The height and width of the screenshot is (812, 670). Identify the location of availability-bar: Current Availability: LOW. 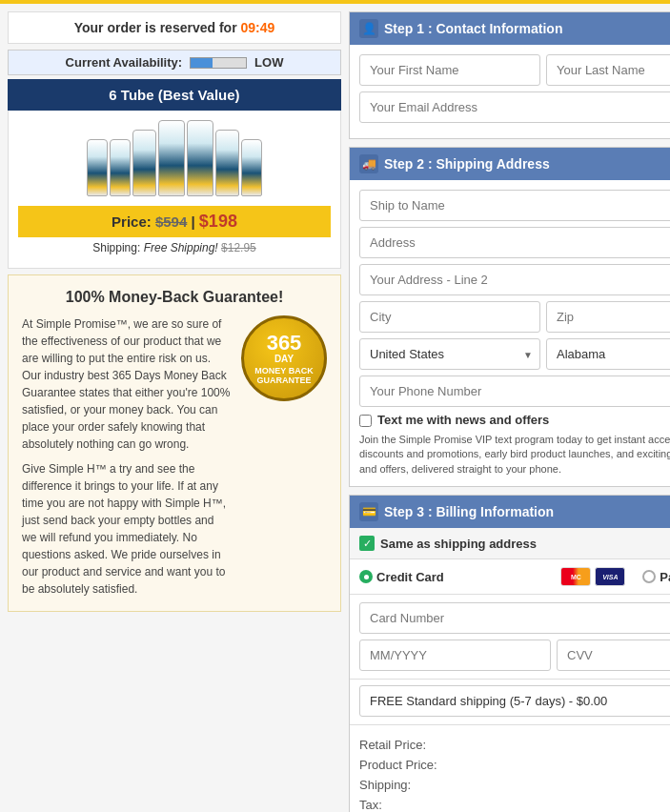
(174, 63).